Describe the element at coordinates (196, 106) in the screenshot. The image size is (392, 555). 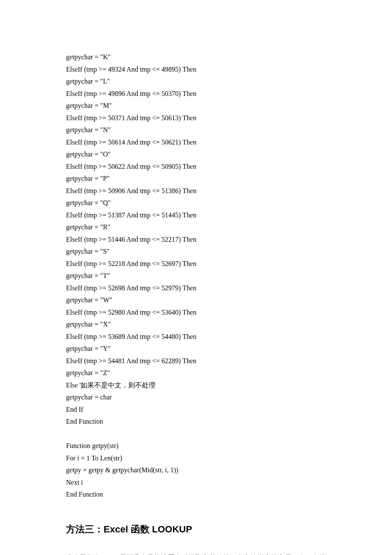
I see `code-line: getpychar = "M"` at that location.